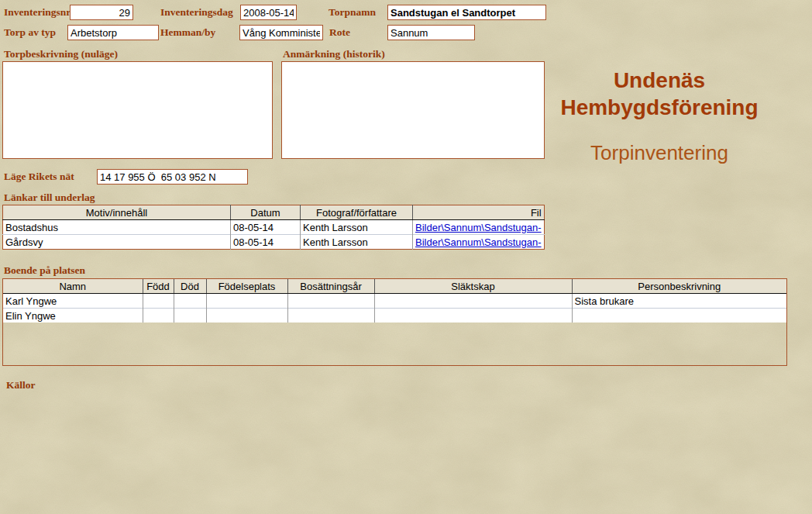 The height and width of the screenshot is (514, 812). Describe the element at coordinates (679, 287) in the screenshot. I see `column-header-personbeskrivning: Personbeskrivning` at that location.